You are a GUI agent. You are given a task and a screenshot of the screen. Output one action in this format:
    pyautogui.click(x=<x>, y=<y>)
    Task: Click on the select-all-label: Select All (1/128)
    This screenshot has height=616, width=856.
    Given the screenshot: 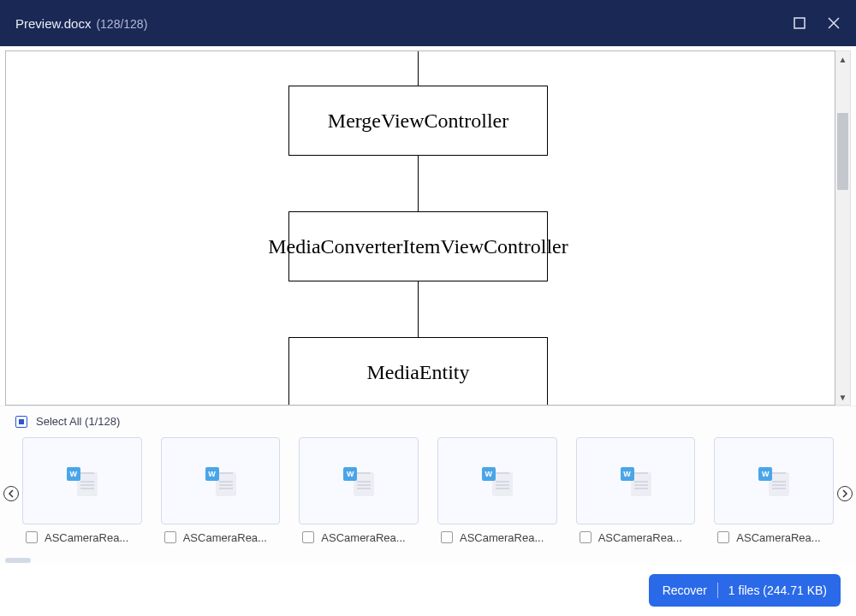 What is the action you would take?
    pyautogui.click(x=78, y=421)
    